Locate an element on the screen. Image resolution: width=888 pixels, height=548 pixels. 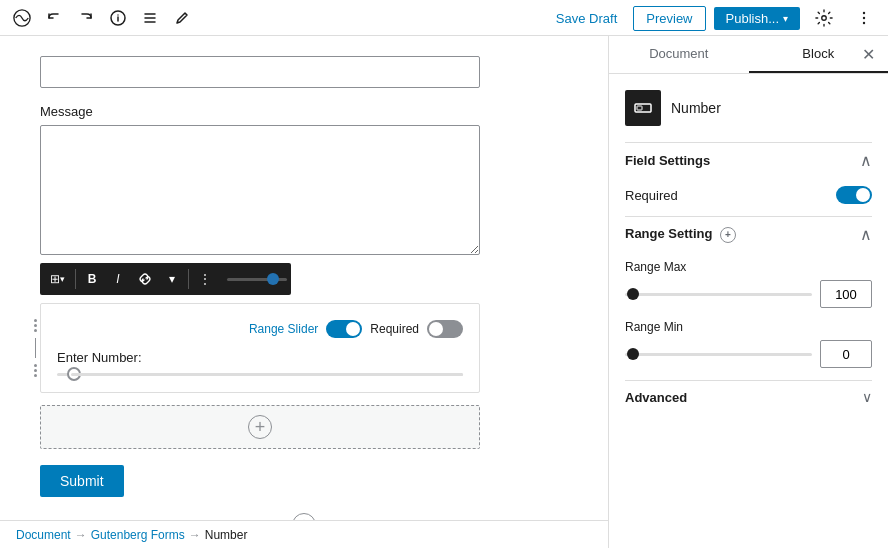
toggle-knob-required is located at coordinates (436, 329).